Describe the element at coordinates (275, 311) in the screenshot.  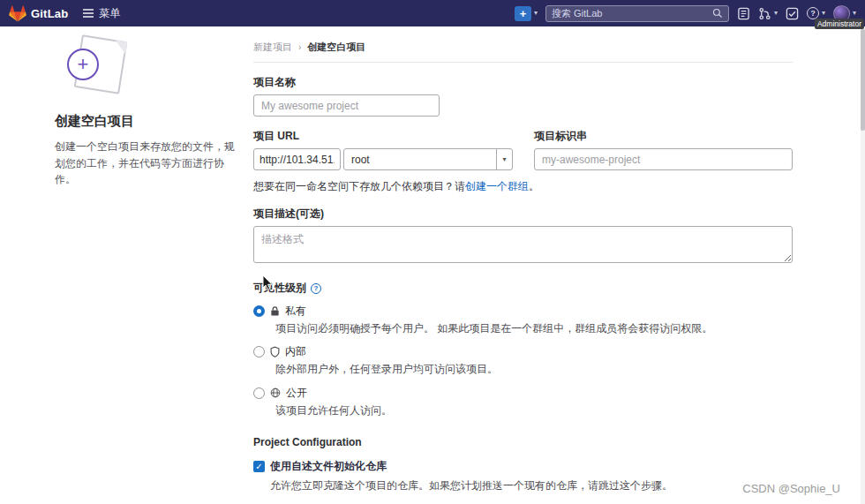
I see `lock-icon` at that location.